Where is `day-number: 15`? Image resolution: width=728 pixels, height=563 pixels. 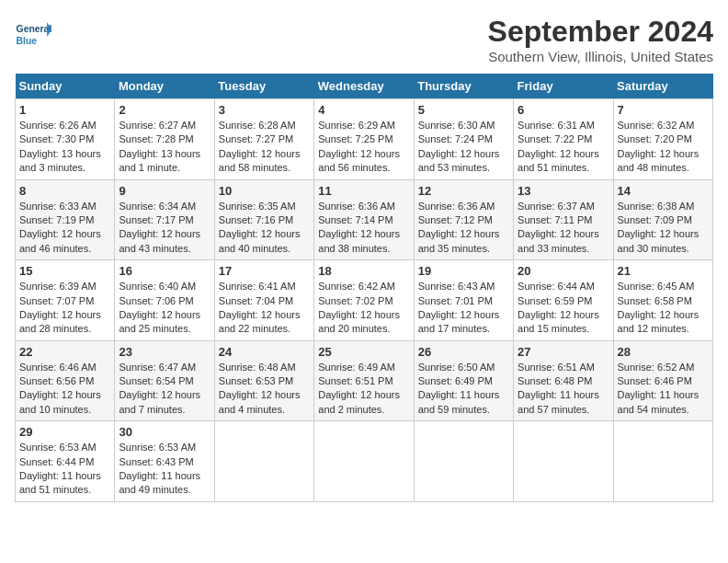 day-number: 15 is located at coordinates (64, 270).